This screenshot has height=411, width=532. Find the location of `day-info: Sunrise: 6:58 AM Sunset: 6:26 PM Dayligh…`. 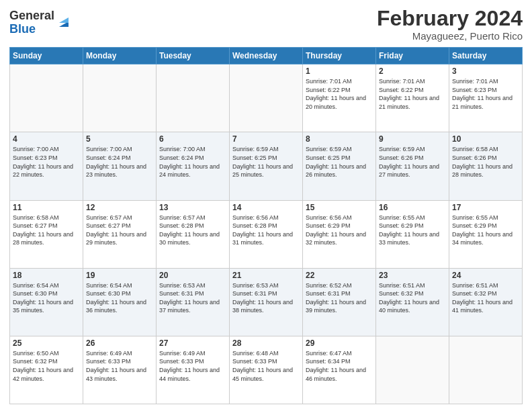

day-info: Sunrise: 6:58 AM Sunset: 6:26 PM Dayligh… is located at coordinates (486, 162).